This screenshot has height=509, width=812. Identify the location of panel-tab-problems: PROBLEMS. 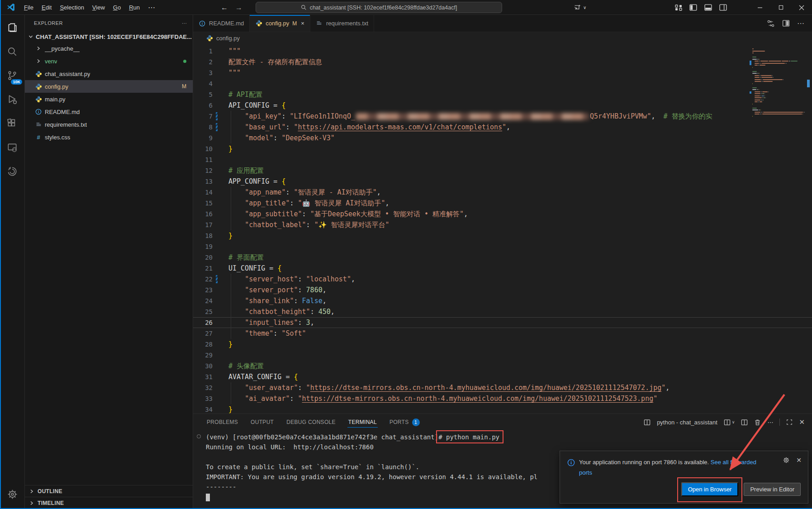
(223, 422).